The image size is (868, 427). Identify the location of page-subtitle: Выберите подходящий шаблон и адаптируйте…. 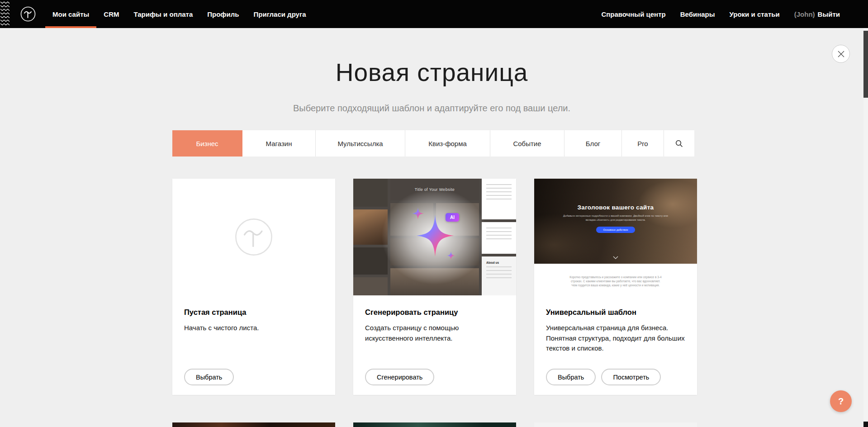
(432, 109).